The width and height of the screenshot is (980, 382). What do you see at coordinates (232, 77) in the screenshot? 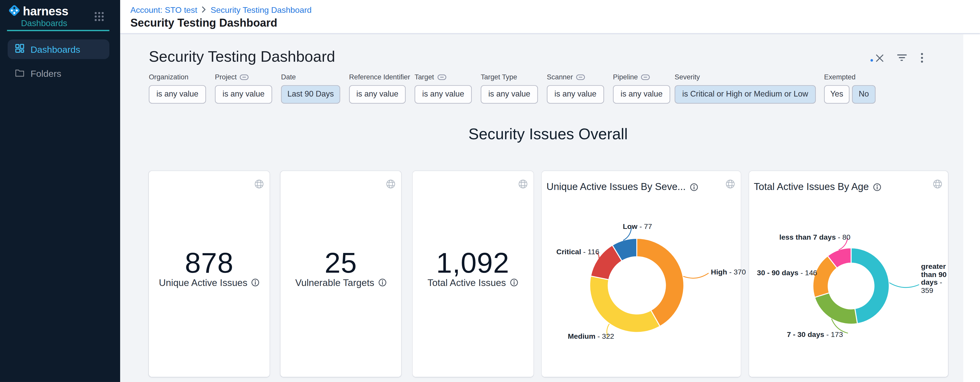
I see `filter-label-project: Project` at bounding box center [232, 77].